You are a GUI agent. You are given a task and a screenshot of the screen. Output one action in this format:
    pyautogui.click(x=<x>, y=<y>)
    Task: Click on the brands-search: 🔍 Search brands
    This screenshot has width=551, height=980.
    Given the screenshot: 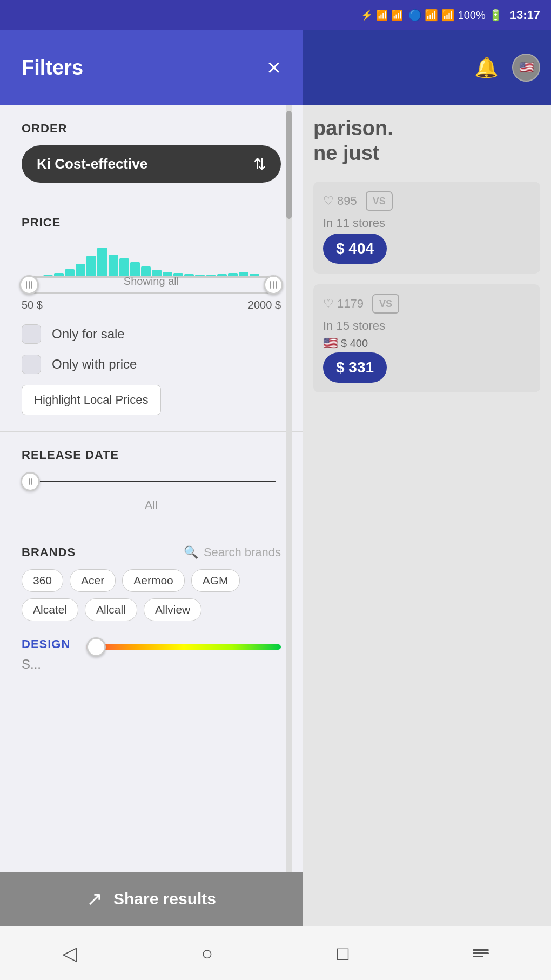 What is the action you would take?
    pyautogui.click(x=232, y=552)
    